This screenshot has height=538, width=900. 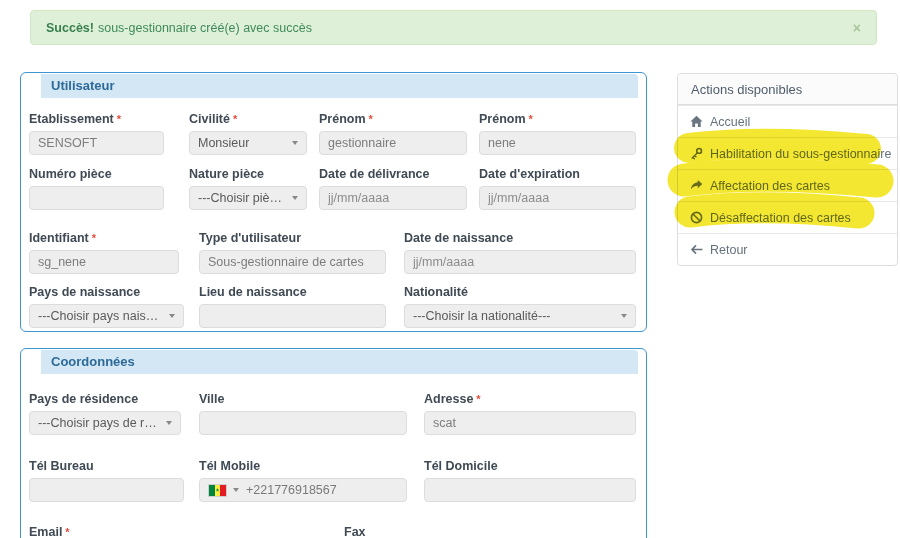 What do you see at coordinates (454, 28) in the screenshot?
I see `success-alert: Succès! sous-gestionnaire créé(e) avec s…` at bounding box center [454, 28].